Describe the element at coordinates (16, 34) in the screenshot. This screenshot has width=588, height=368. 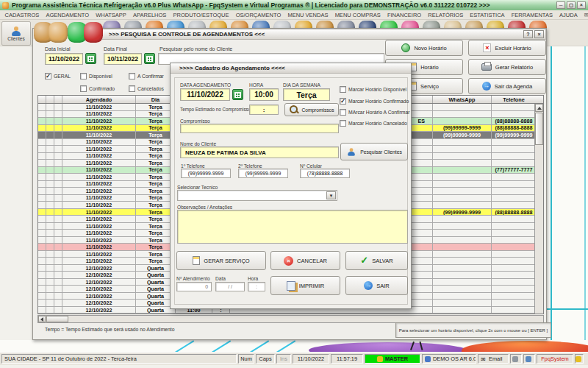
I see `toolbar-clientes-button: Clientes` at that location.